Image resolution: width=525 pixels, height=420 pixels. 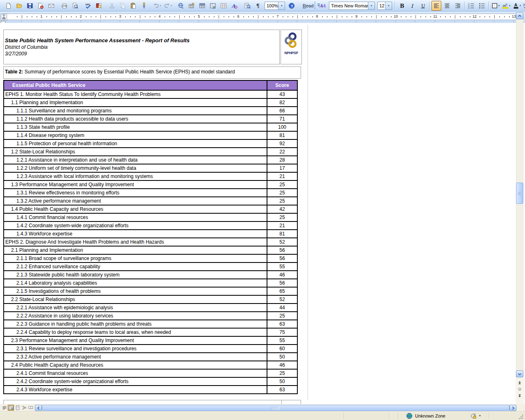 I want to click on columns-button, so click(x=224, y=6).